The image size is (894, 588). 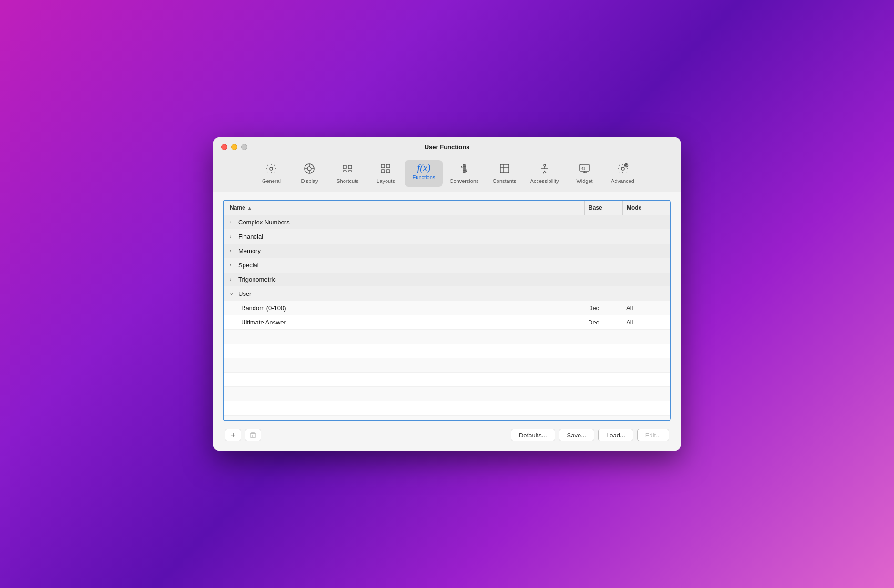 I want to click on row-name: › Financial, so click(x=404, y=236).